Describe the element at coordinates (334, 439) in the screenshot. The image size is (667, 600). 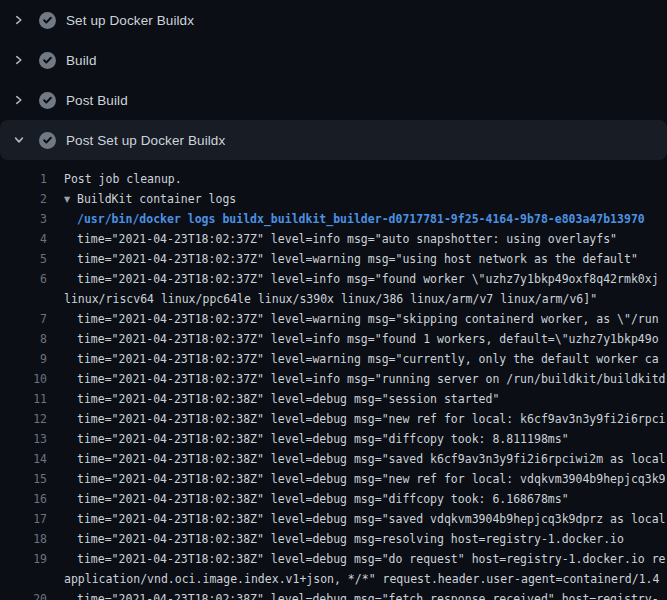
I see `log-line: 13 time="2021-04-23T18:02:38Z" level=deb…` at that location.